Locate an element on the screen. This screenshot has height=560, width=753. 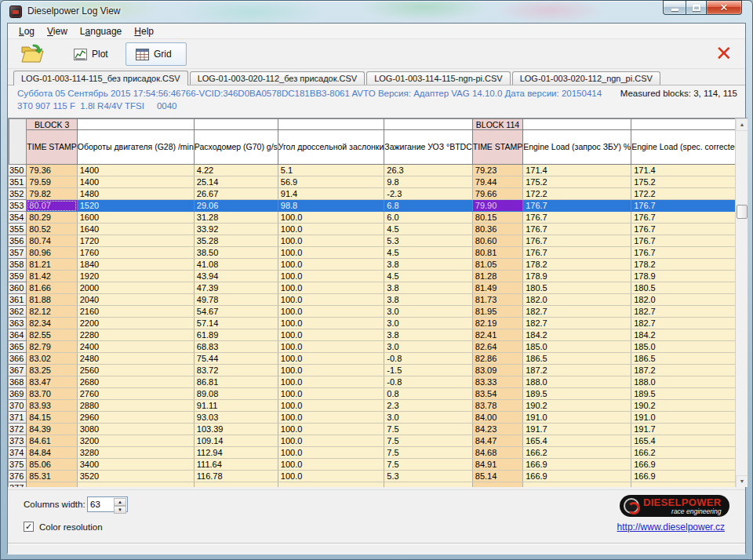
row-number: 372 is located at coordinates (18, 430).